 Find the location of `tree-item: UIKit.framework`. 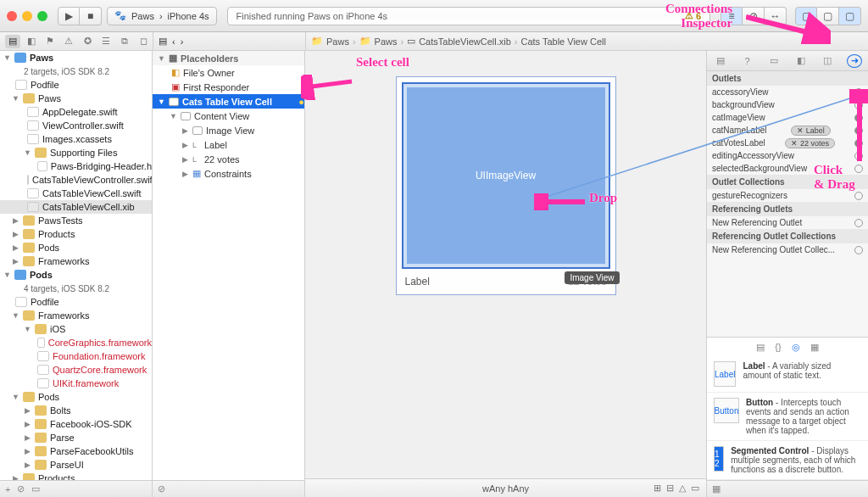

tree-item: UIKit.framework is located at coordinates (76, 383).